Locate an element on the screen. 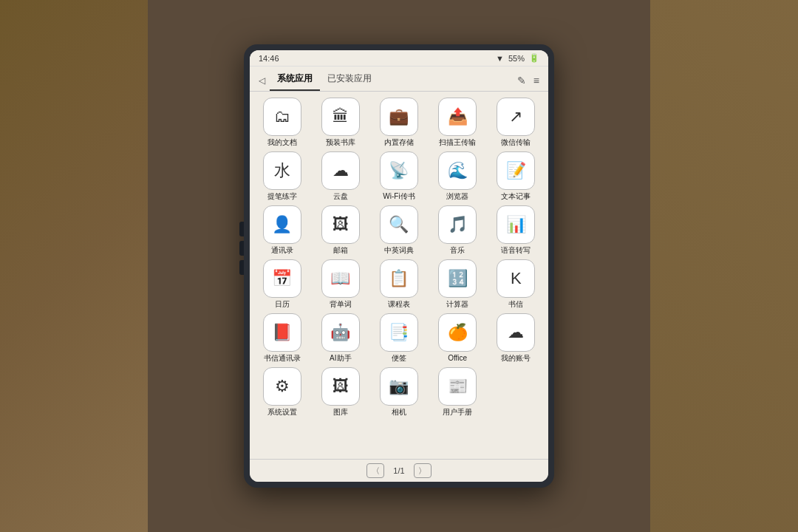 The image size is (798, 532). app-label-voice-trans: 语音转写 is located at coordinates (516, 250).